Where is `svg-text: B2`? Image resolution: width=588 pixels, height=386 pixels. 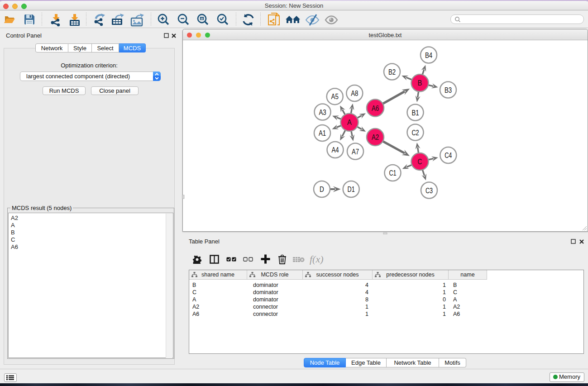 svg-text: B2 is located at coordinates (392, 72).